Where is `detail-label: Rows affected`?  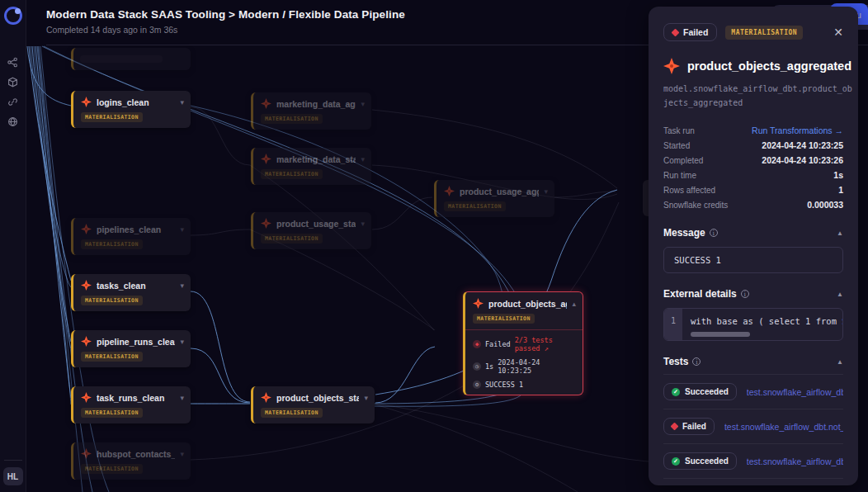 detail-label: Rows affected is located at coordinates (690, 190).